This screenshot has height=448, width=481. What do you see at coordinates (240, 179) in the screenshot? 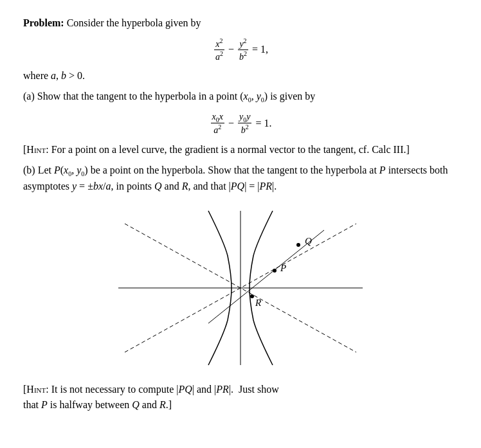
I see `part-b: (b) Let P(x0, y0) be a point on the hype…` at bounding box center [240, 179].